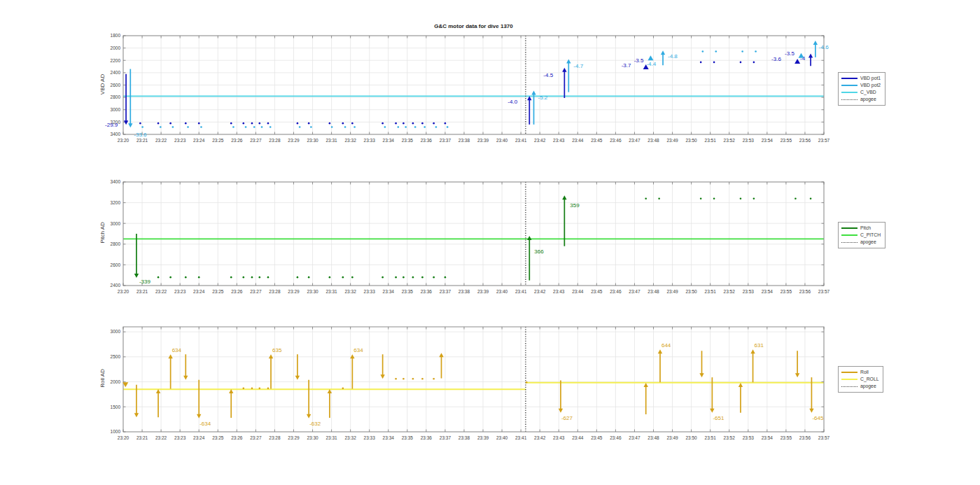  What do you see at coordinates (787, 140) in the screenshot?
I see `x-axis-tick-label: 23:55` at bounding box center [787, 140].